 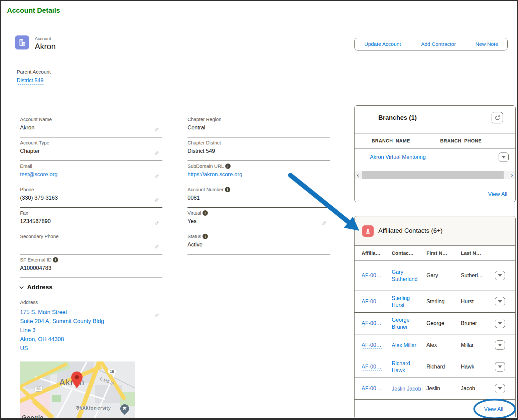 What do you see at coordinates (444, 323) in the screenshot?
I see `first-name-cell: George` at bounding box center [444, 323].